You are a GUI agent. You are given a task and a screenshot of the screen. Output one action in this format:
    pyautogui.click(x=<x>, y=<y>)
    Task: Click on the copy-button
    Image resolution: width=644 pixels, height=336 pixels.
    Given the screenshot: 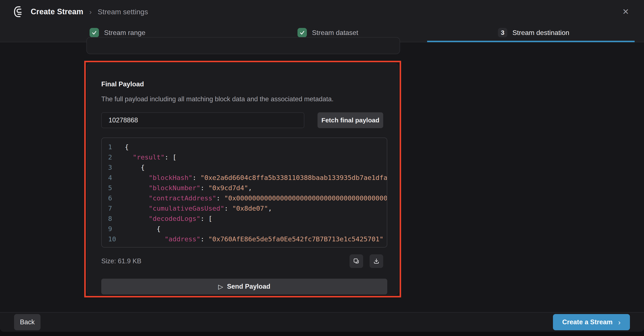 What is the action you would take?
    pyautogui.click(x=356, y=261)
    